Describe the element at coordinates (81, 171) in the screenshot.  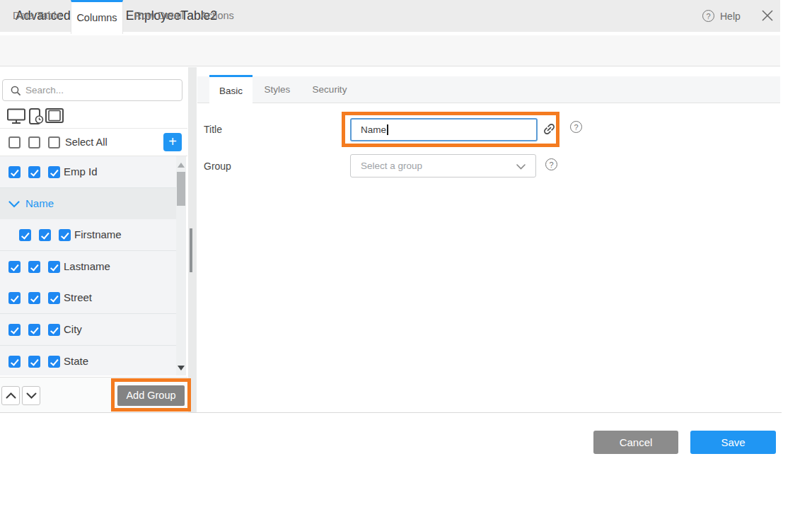
I see `column-label: Emp Id` at that location.